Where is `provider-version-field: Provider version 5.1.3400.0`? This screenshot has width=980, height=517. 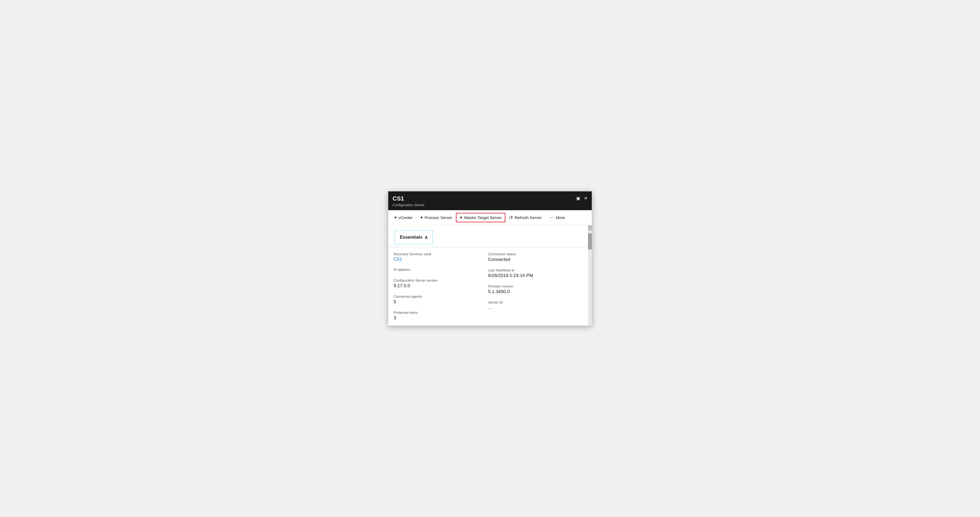 provider-version-field: Provider version 5.1.3400.0 is located at coordinates (535, 289).